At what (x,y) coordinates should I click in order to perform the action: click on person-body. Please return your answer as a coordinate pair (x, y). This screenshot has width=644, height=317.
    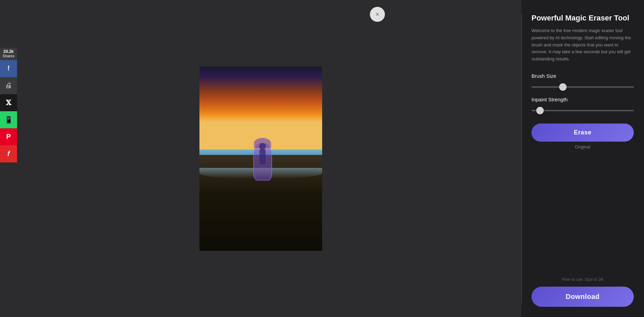
    Looking at the image, I should click on (263, 157).